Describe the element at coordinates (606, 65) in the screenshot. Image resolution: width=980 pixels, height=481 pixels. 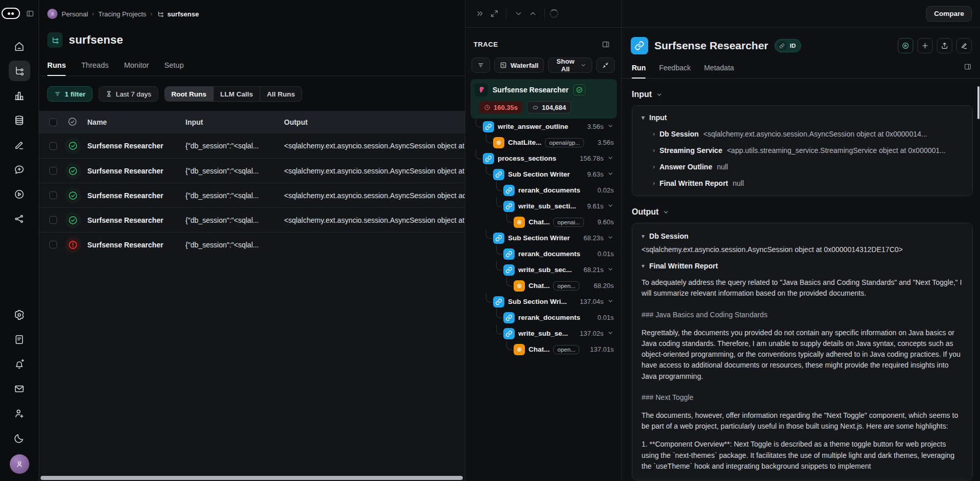
I see `minimize-tree-button` at that location.